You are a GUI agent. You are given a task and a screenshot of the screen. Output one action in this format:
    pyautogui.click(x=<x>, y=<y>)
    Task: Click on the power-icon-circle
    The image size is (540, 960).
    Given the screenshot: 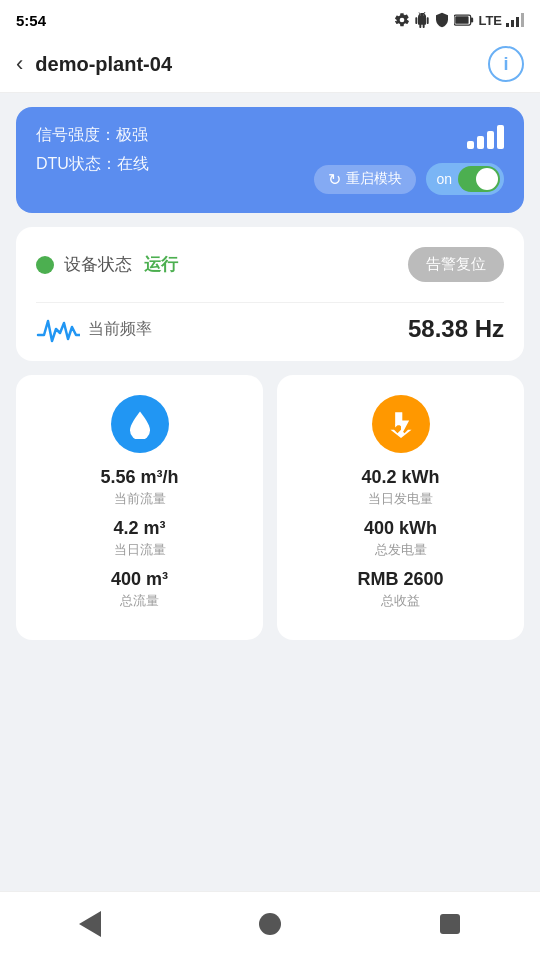 What is the action you would take?
    pyautogui.click(x=401, y=424)
    